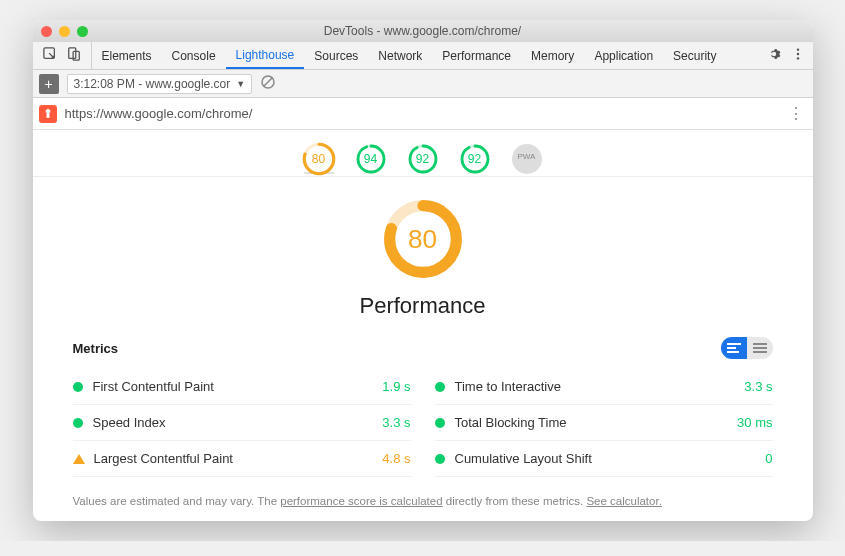  I want to click on metric-value: 0, so click(768, 458).